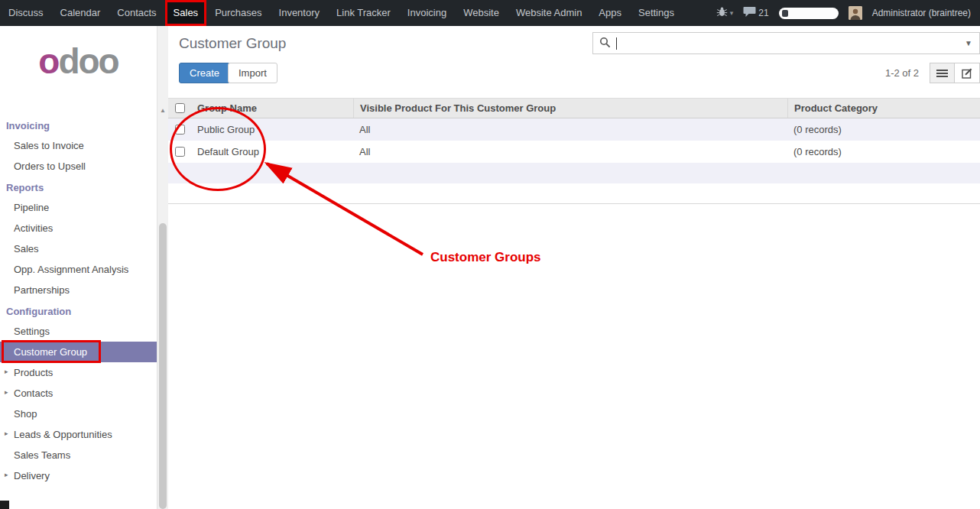 The height and width of the screenshot is (509, 980). Describe the element at coordinates (605, 44) in the screenshot. I see `search-icon` at that location.